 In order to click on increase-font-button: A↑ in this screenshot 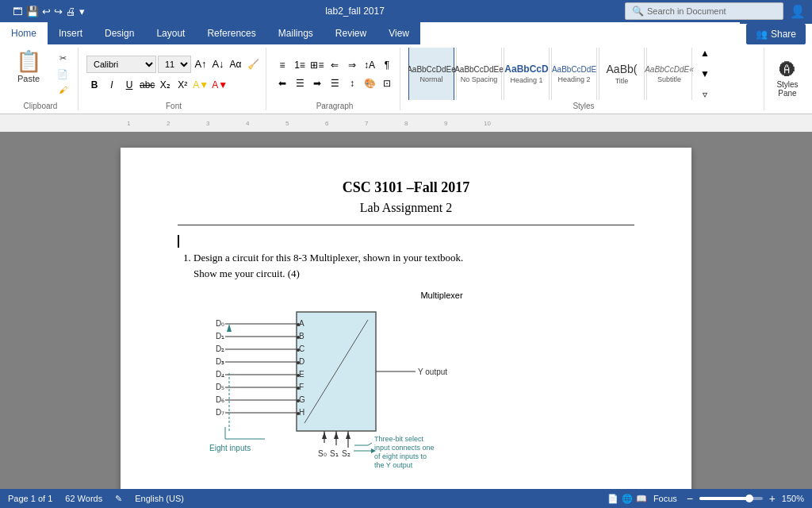, I will do `click(201, 64)`.